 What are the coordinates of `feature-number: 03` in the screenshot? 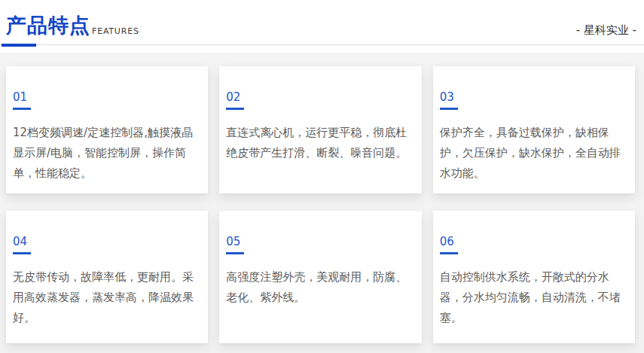 It's located at (534, 97).